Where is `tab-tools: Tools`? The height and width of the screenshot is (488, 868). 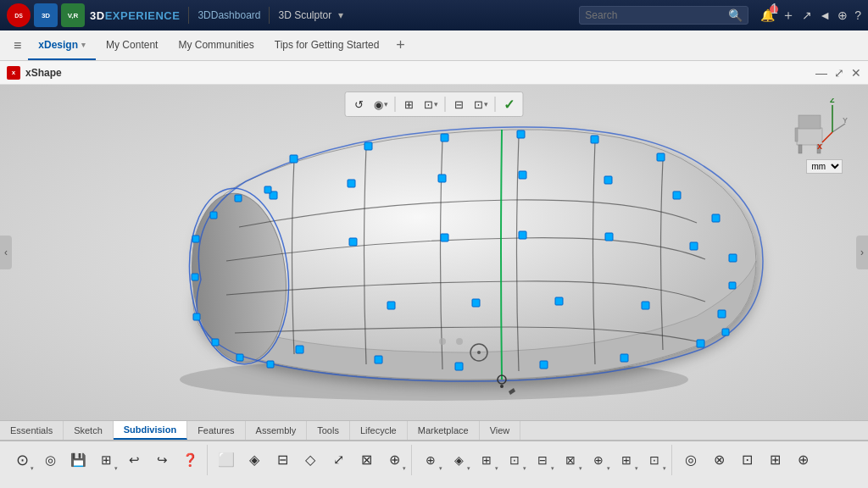 tab-tools: Tools is located at coordinates (329, 430).